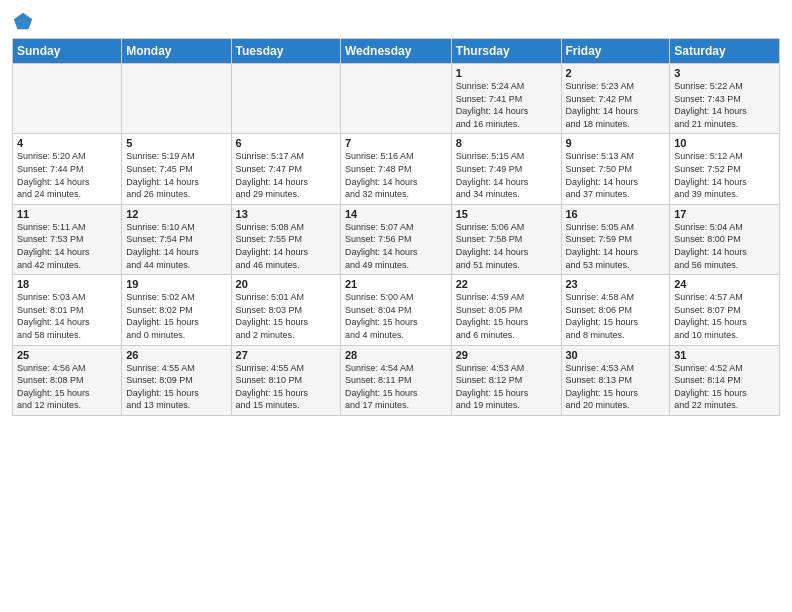  What do you see at coordinates (506, 52) in the screenshot?
I see `weekday-header-thursday: Thursday` at bounding box center [506, 52].